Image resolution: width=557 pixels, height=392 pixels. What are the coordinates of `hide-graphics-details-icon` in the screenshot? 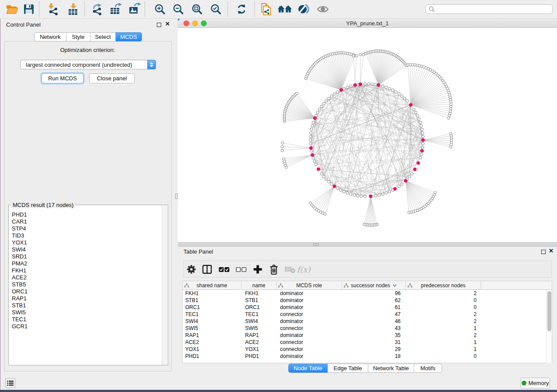 It's located at (304, 9).